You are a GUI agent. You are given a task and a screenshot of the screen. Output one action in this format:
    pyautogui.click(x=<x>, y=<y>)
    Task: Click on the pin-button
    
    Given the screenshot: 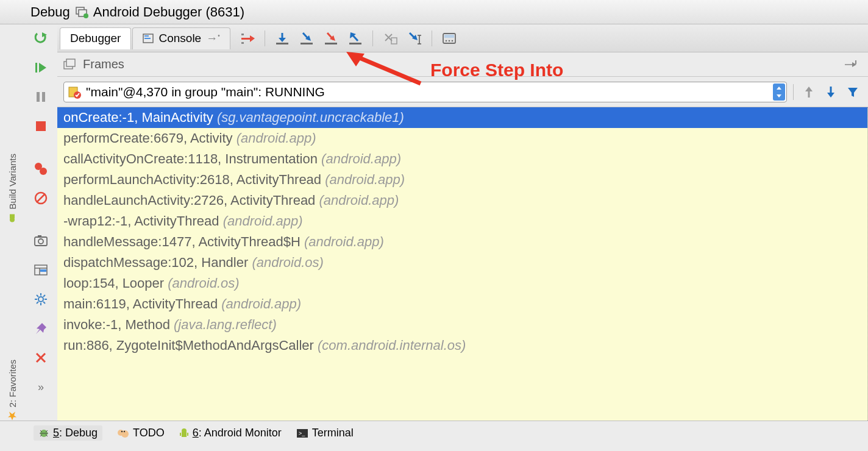 What is the action you would take?
    pyautogui.click(x=41, y=328)
    